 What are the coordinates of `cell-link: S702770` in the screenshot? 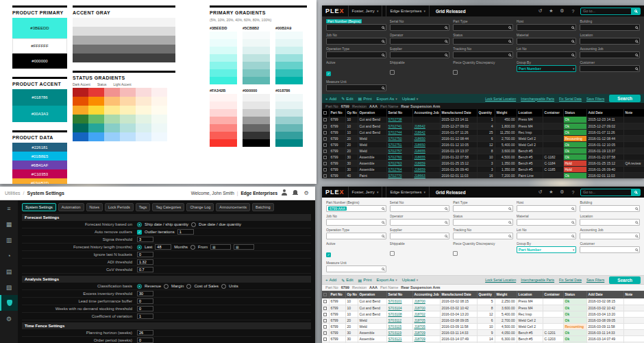 It's located at (395, 176).